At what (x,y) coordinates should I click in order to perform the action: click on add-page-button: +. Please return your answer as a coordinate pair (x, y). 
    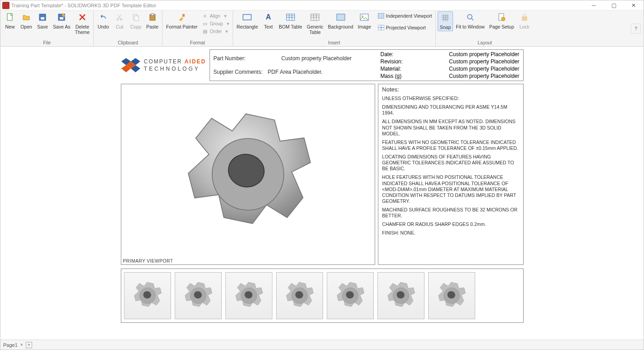
    Looking at the image, I should click on (29, 345).